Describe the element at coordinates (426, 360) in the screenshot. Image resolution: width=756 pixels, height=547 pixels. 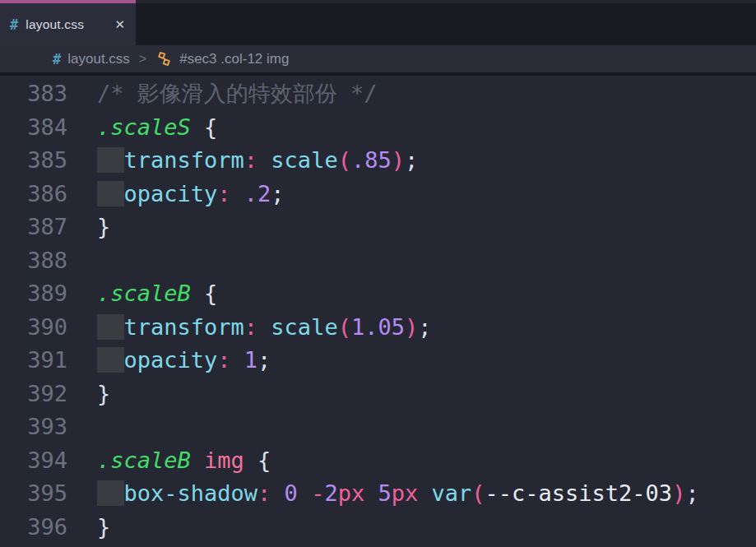
I see `line-content: opacity: 1;` at that location.